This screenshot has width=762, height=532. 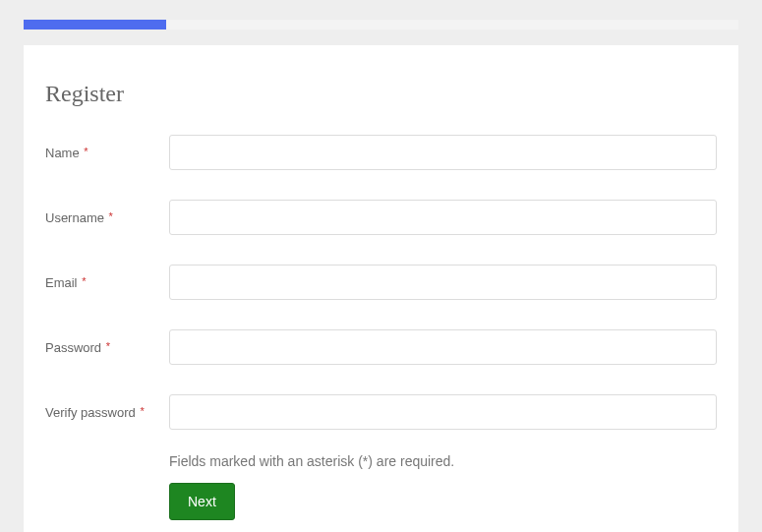 I want to click on name-label: Name *, so click(x=107, y=153).